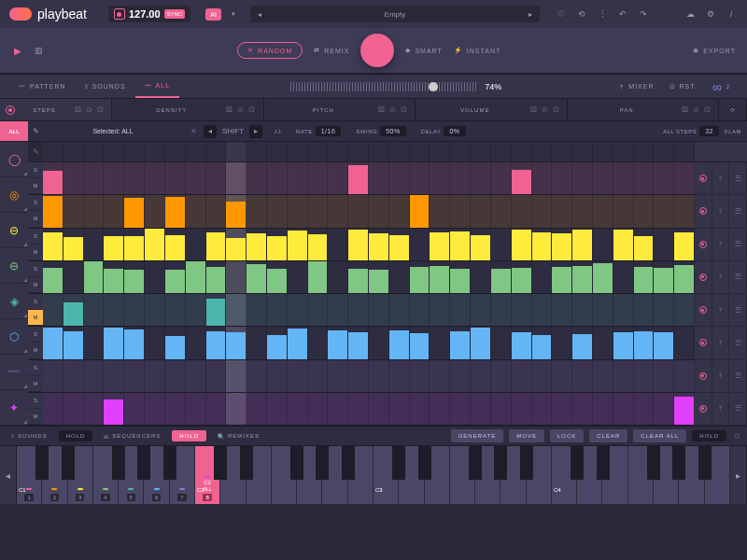  I want to click on play-button: ▶, so click(18, 50).